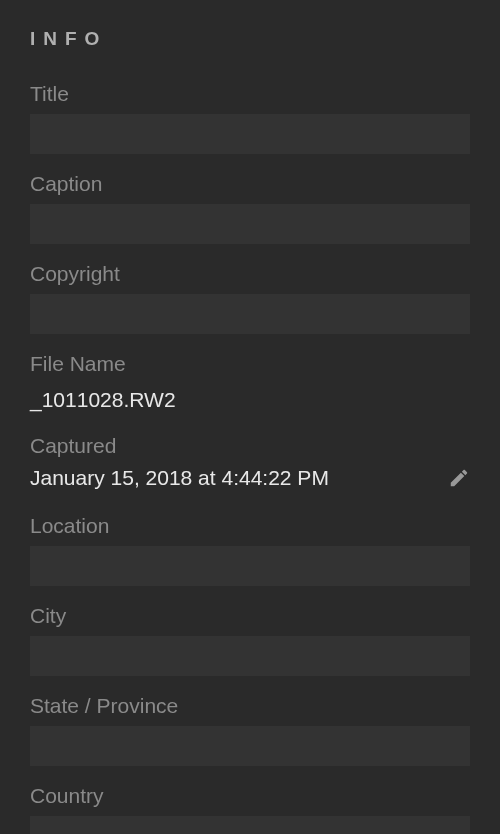  Describe the element at coordinates (180, 478) in the screenshot. I see `captured-value: January 15, 2018 at 4:44:22 PM` at that location.